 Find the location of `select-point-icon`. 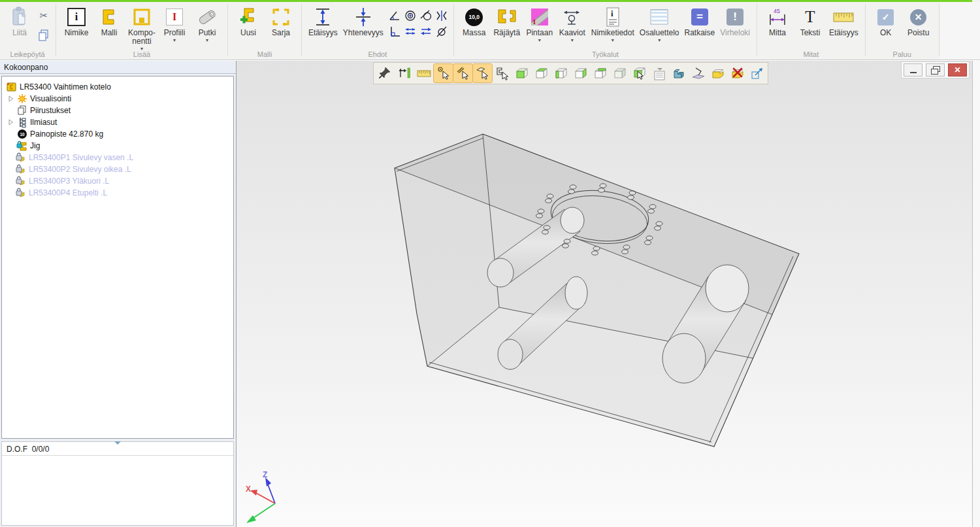

select-point-icon is located at coordinates (443, 73).